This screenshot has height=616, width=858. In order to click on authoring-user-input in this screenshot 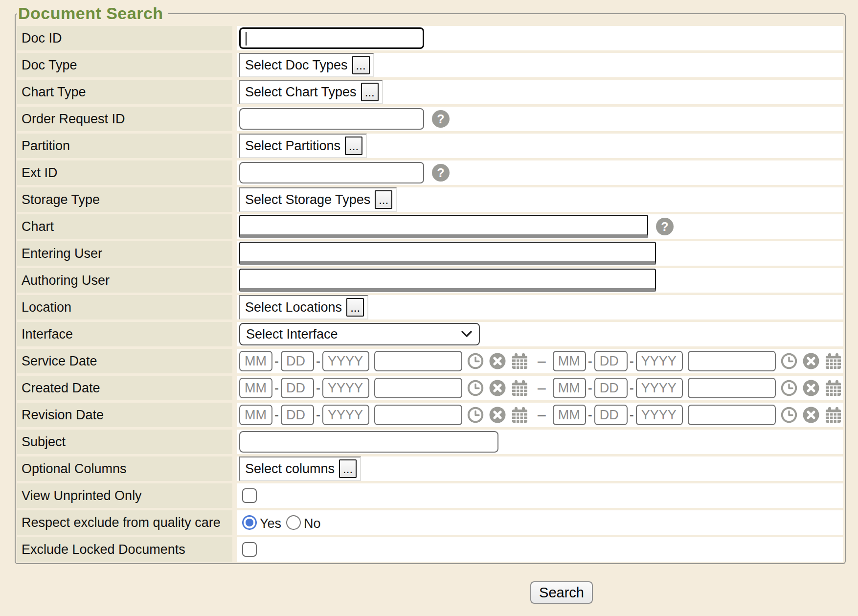, I will do `click(448, 280)`.